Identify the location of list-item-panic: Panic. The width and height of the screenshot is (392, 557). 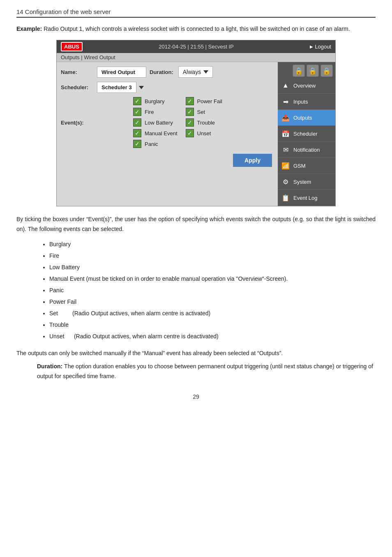
(212, 290).